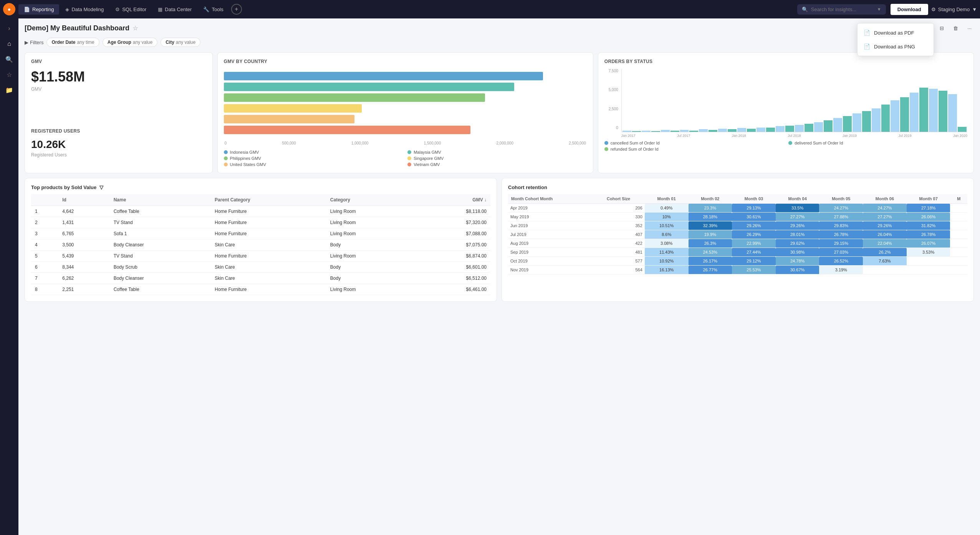  I want to click on sidebar-item-home: ⌂, so click(9, 44).